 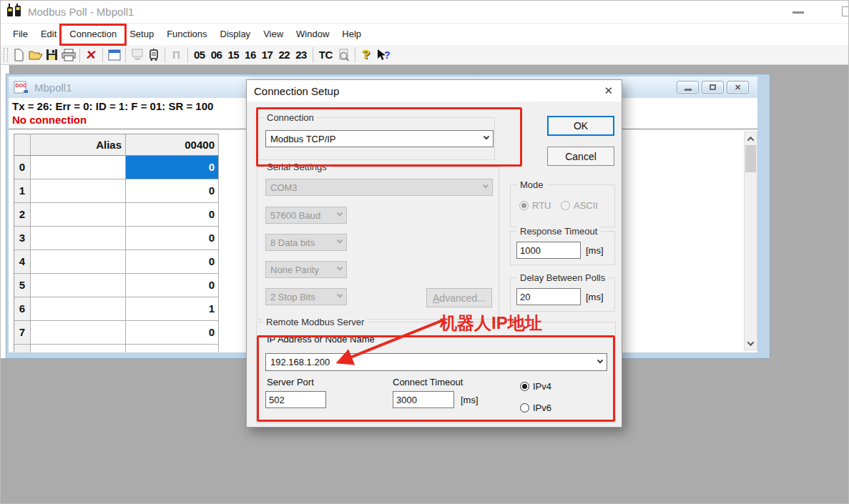 I want to click on menu-item-view: View, so click(x=273, y=34).